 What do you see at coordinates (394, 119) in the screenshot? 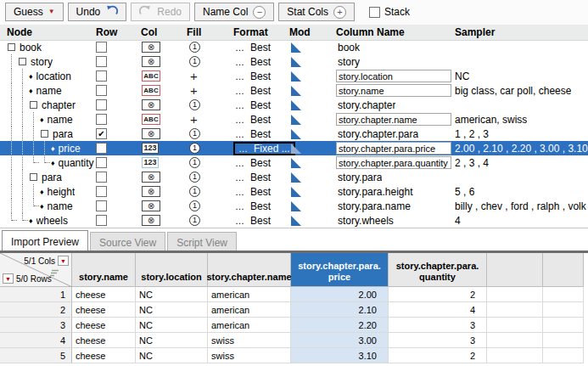
I see `column-name-input: story.chapter.name` at bounding box center [394, 119].